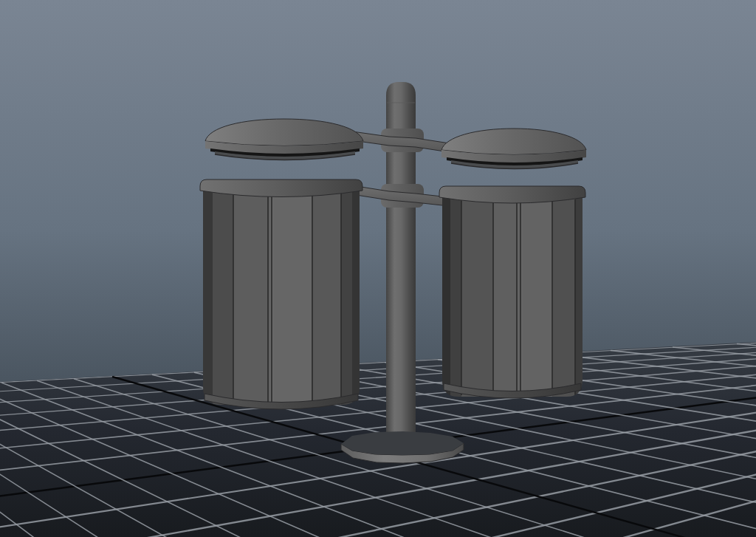 The image size is (756, 537). What do you see at coordinates (281, 297) in the screenshot?
I see `left-bin-body` at bounding box center [281, 297].